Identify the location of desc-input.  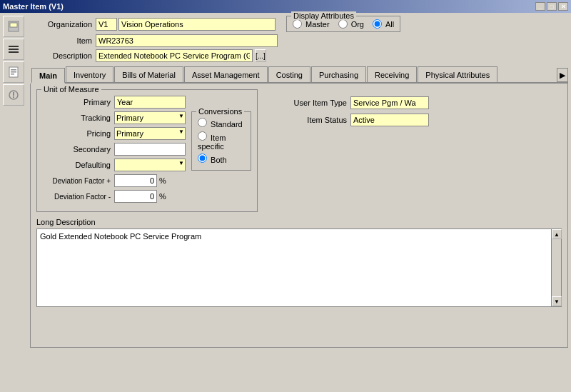
(174, 56).